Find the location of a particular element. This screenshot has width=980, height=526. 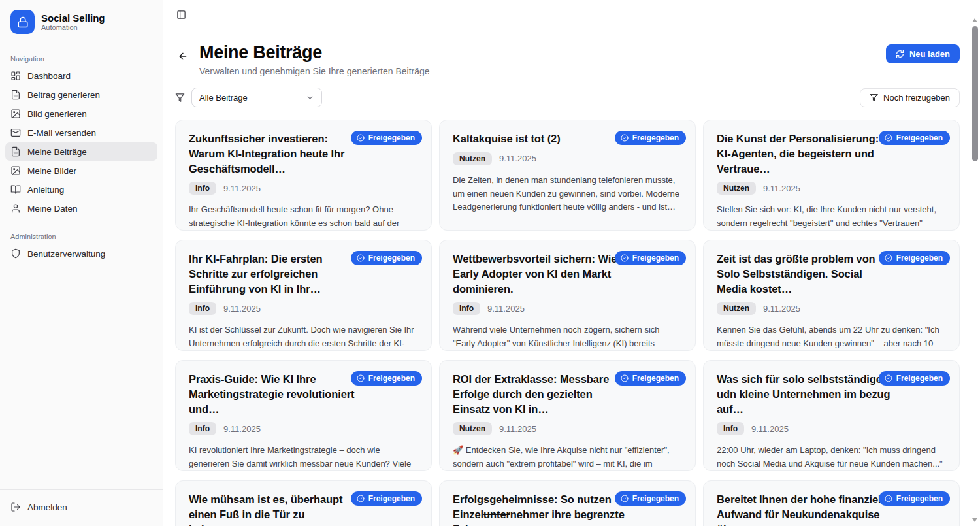

scrollbar is located at coordinates (975, 263).